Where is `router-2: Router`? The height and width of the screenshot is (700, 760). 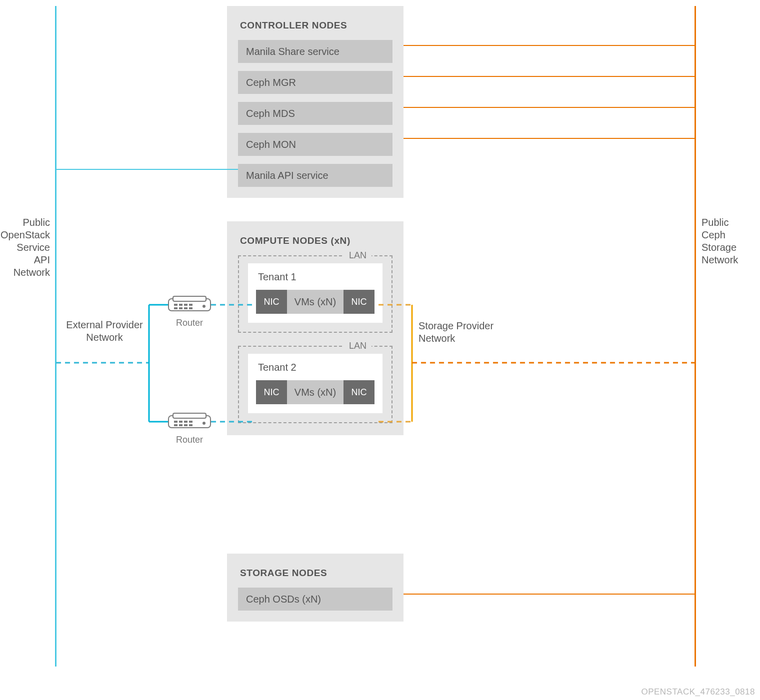
router-2: Router is located at coordinates (190, 429).